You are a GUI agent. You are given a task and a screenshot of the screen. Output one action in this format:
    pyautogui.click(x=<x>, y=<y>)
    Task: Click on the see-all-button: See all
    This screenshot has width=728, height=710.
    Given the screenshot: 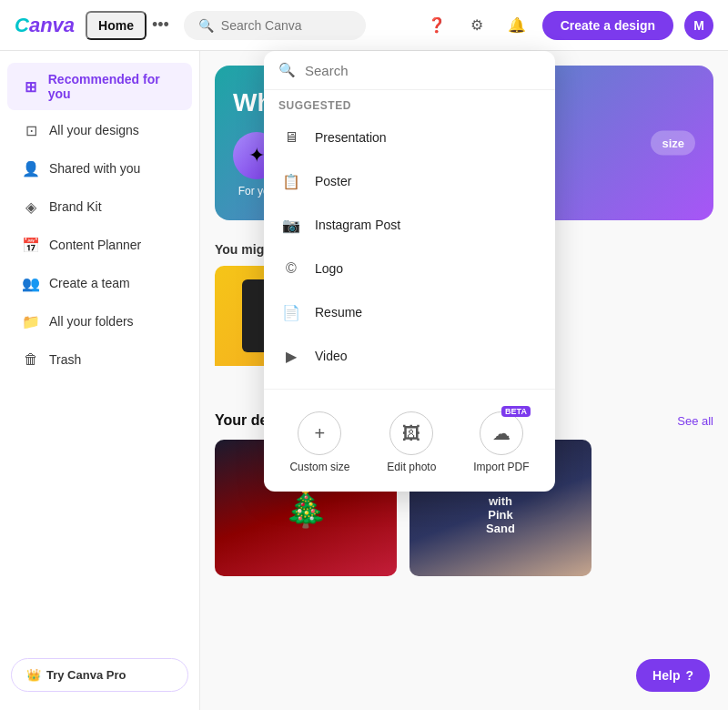 What is the action you would take?
    pyautogui.click(x=695, y=421)
    